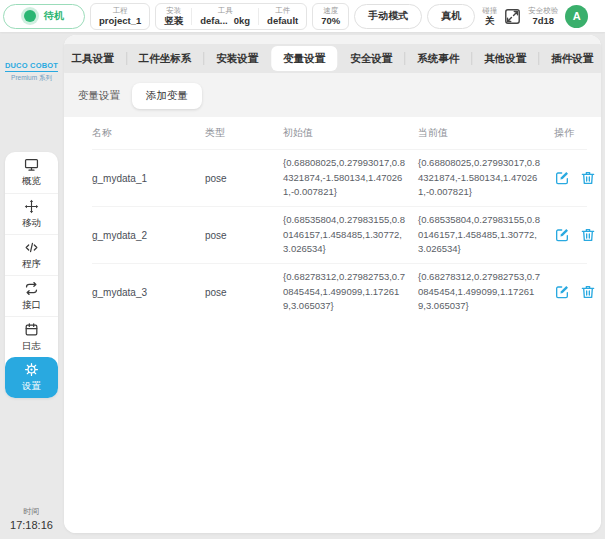 The width and height of the screenshot is (605, 539). I want to click on tab-other-settings: 其他设置, so click(505, 58).